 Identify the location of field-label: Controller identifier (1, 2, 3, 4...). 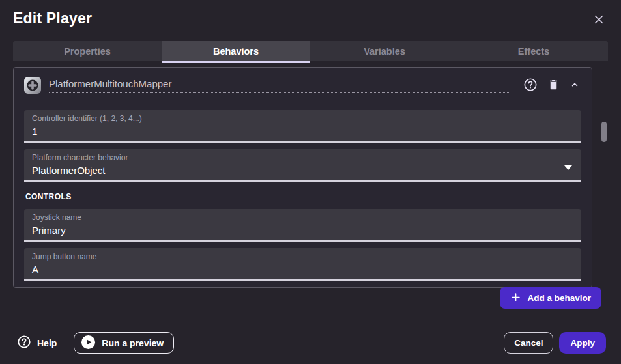
(302, 119).